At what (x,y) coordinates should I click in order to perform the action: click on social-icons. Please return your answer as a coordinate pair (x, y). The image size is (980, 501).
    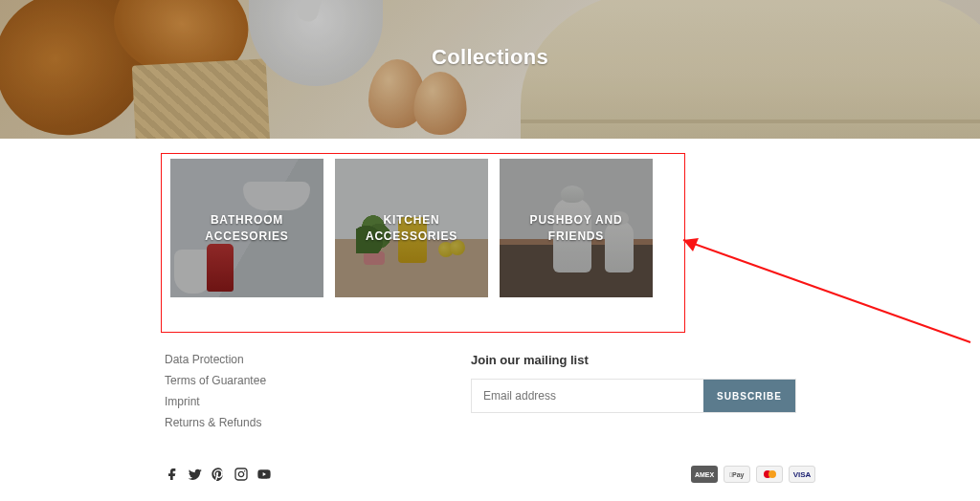
    Looking at the image, I should click on (218, 474).